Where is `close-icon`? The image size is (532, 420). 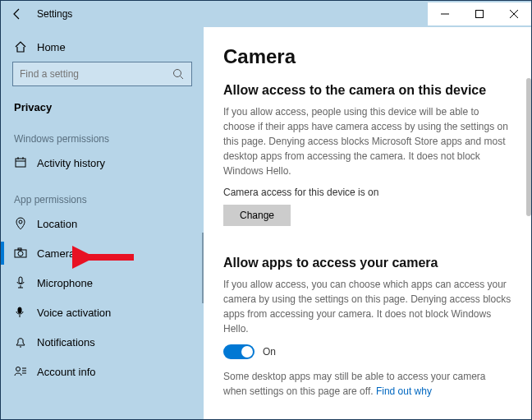 close-icon is located at coordinates (514, 14).